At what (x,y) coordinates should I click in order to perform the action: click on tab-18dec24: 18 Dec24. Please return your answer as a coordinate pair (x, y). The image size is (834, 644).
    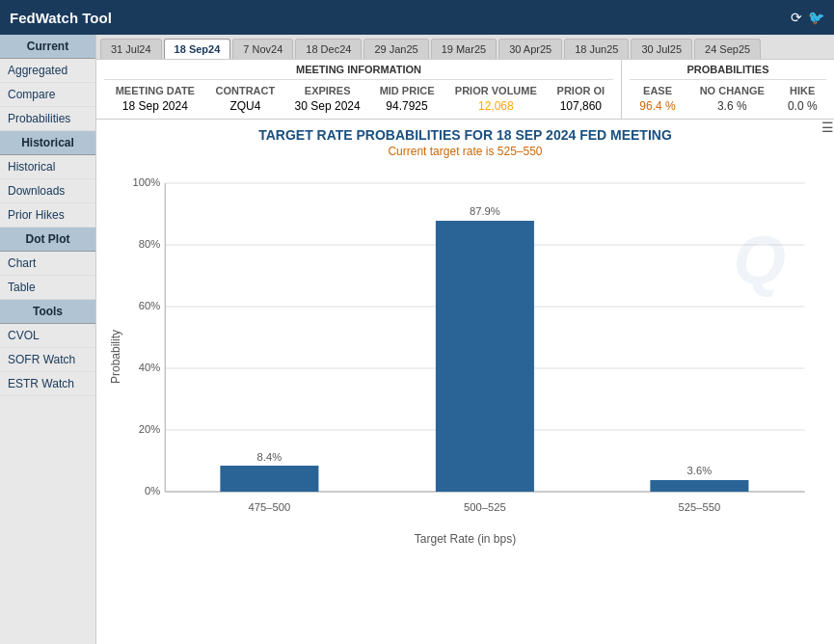
    Looking at the image, I should click on (328, 48).